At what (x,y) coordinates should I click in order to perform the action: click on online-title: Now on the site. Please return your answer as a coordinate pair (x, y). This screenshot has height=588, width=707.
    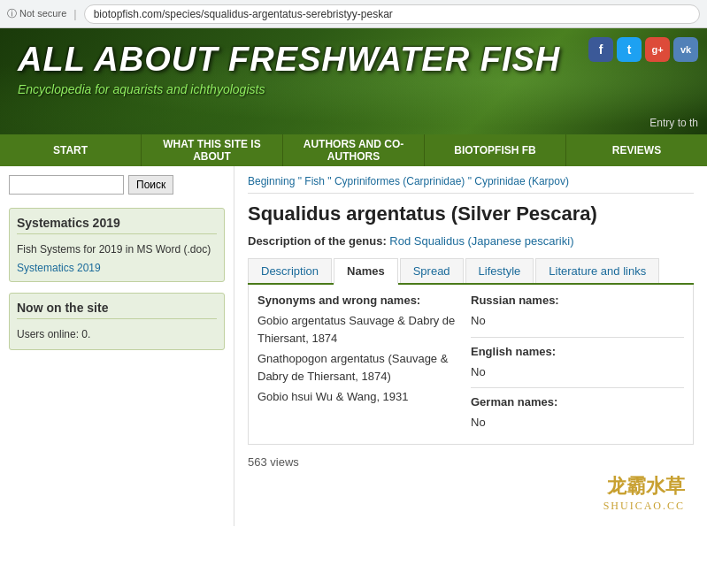
    Looking at the image, I should click on (117, 309).